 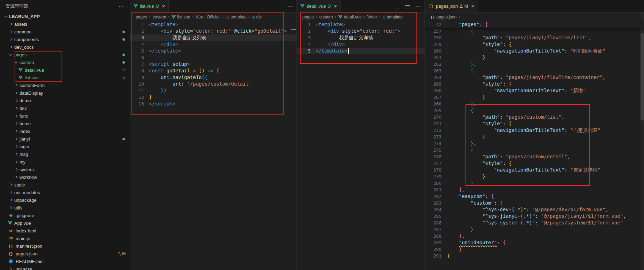 What do you see at coordinates (65, 223) in the screenshot?
I see `tree-item-app-vue: App.vue` at bounding box center [65, 223].